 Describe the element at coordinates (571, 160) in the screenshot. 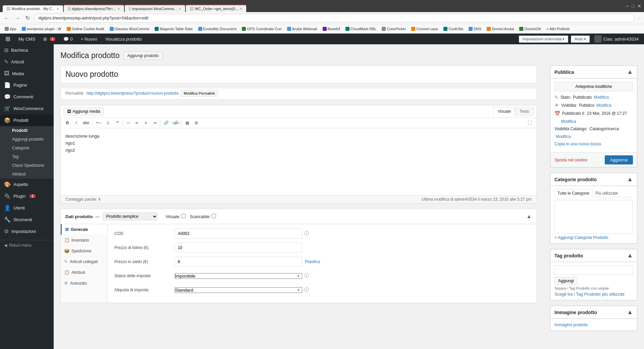

I see `trash-link: Sposta nel cestino` at that location.